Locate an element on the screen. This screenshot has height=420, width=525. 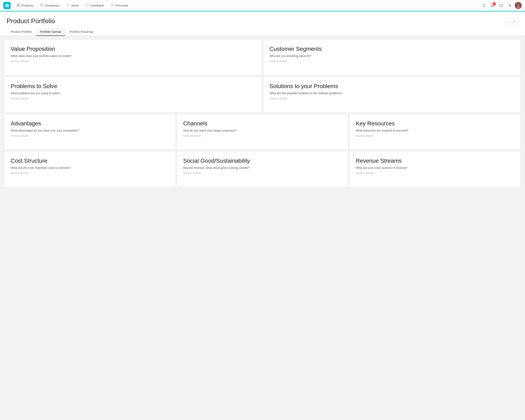
cell-subtitle: Beyond revenue, what social good is bein… is located at coordinates (262, 168).